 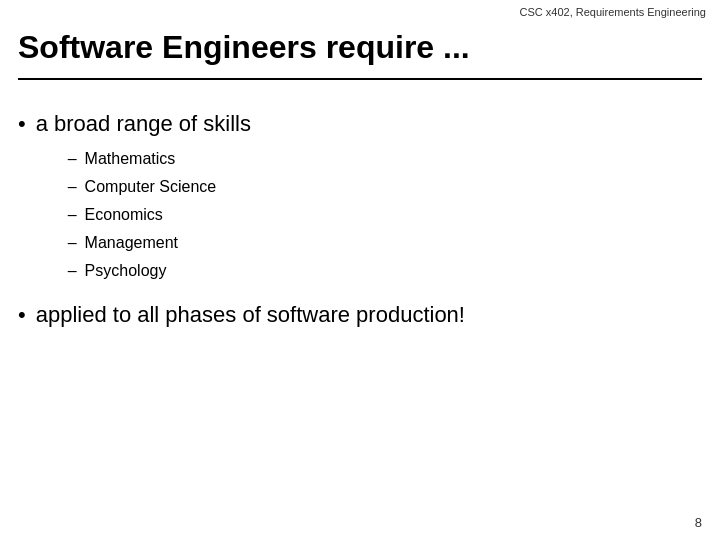 I want to click on sub-text-computer-science: Computer Science, so click(x=151, y=187).